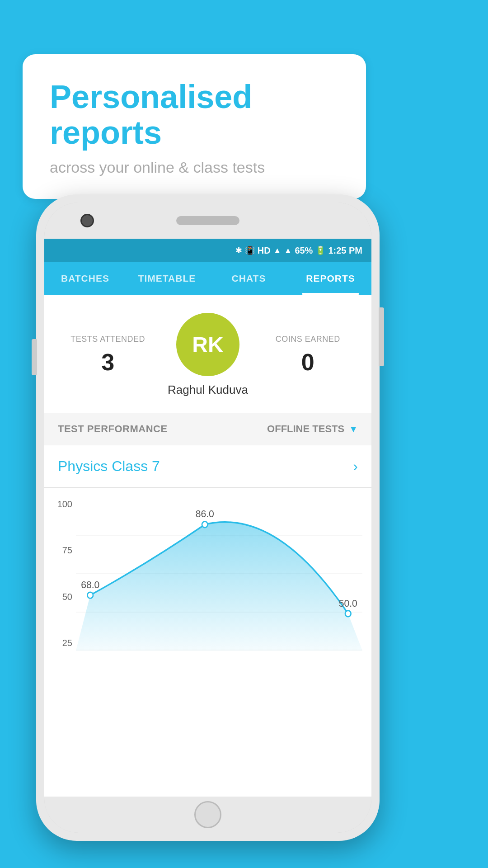 The image size is (488, 868). What do you see at coordinates (34, 357) in the screenshot?
I see `side-button-left` at bounding box center [34, 357].